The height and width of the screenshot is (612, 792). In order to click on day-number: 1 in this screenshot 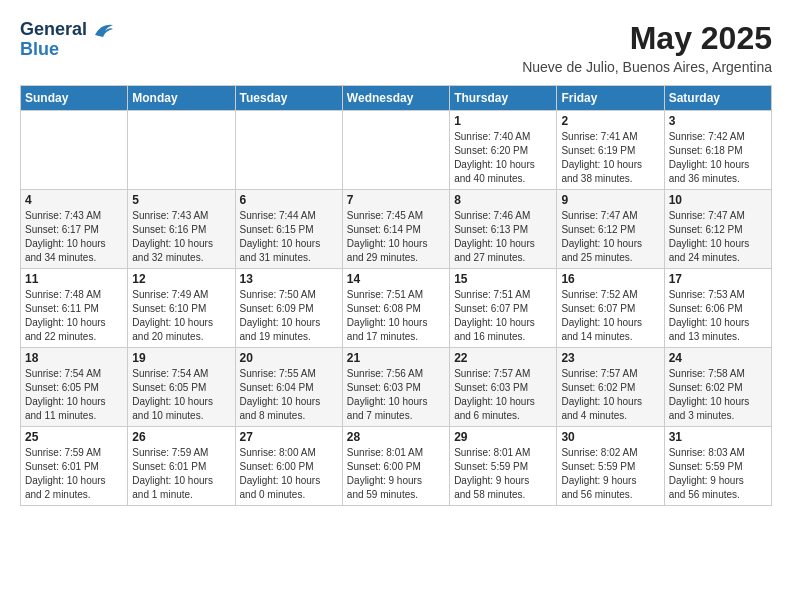, I will do `click(503, 121)`.